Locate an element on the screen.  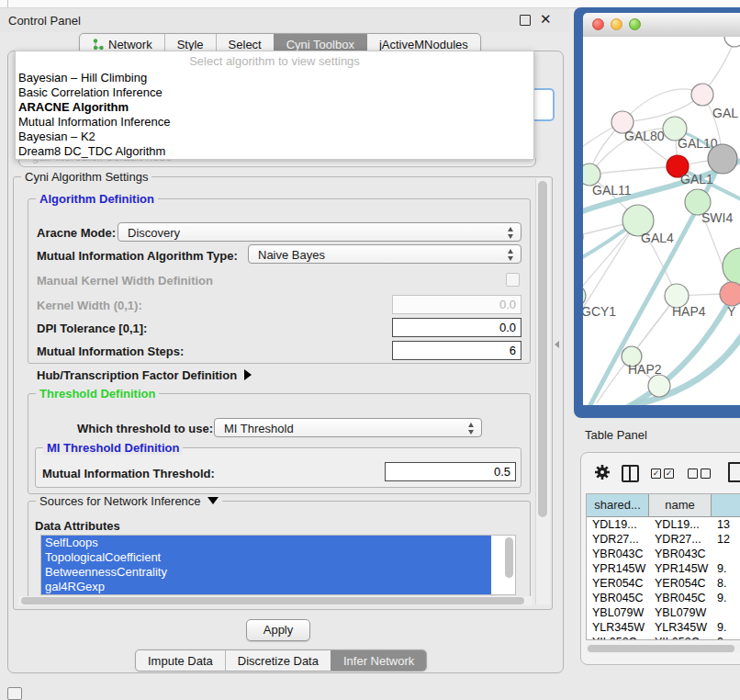
bottom-tab-impute-data: Impute Data is located at coordinates (180, 660).